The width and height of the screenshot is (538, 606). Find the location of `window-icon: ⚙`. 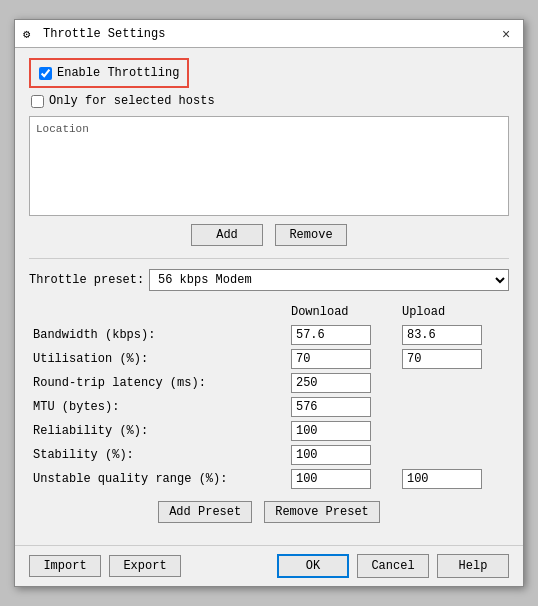

window-icon: ⚙ is located at coordinates (30, 34).